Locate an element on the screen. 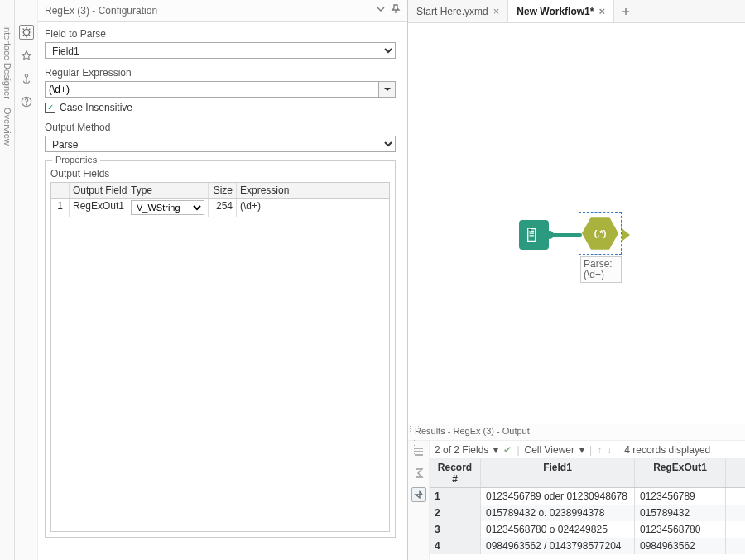 The image size is (745, 560). sigma-icon is located at coordinates (419, 473).